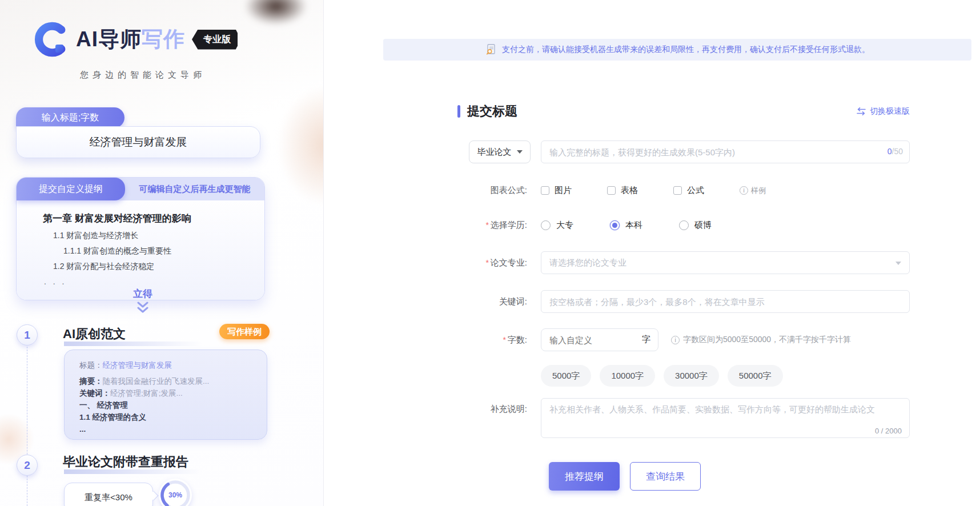 This screenshot has width=980, height=506. What do you see at coordinates (556, 191) in the screenshot?
I see `chart-option-checkbox: 图片` at bounding box center [556, 191].